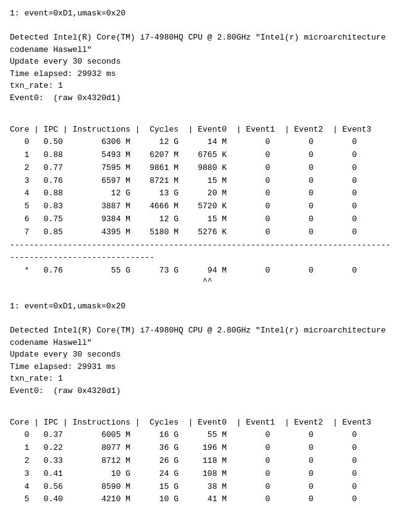 This screenshot has width=420, height=508. What do you see at coordinates (210, 367) in the screenshot?
I see `info-line-3: Time elapsed: 29931 ms` at bounding box center [210, 367].